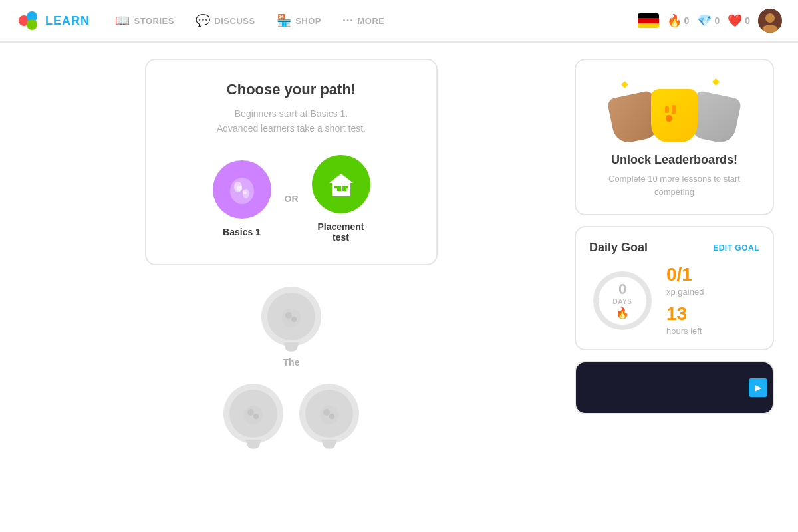 This screenshot has height=532, width=798. Describe the element at coordinates (674, 247) in the screenshot. I see `daily-goal-header: Daily Goal EDIT GOAL` at that location.